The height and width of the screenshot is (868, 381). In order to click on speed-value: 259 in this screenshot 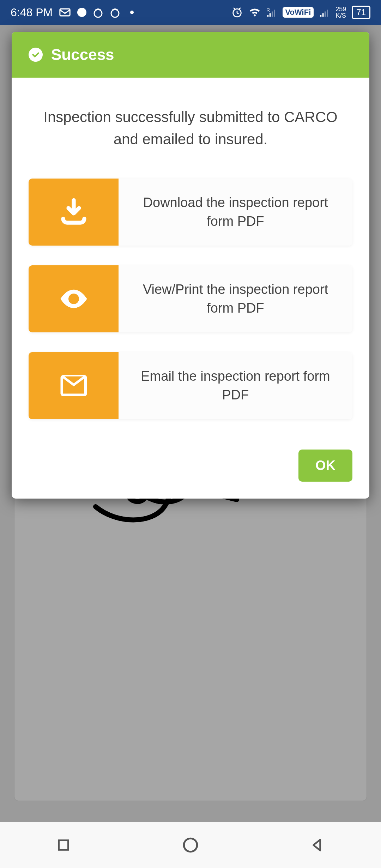, I will do `click(341, 9)`.